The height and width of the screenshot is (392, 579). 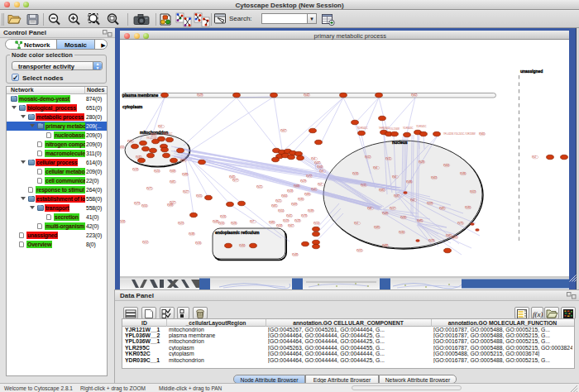 I want to click on svg-text: YOL156W, so click(x=394, y=129).